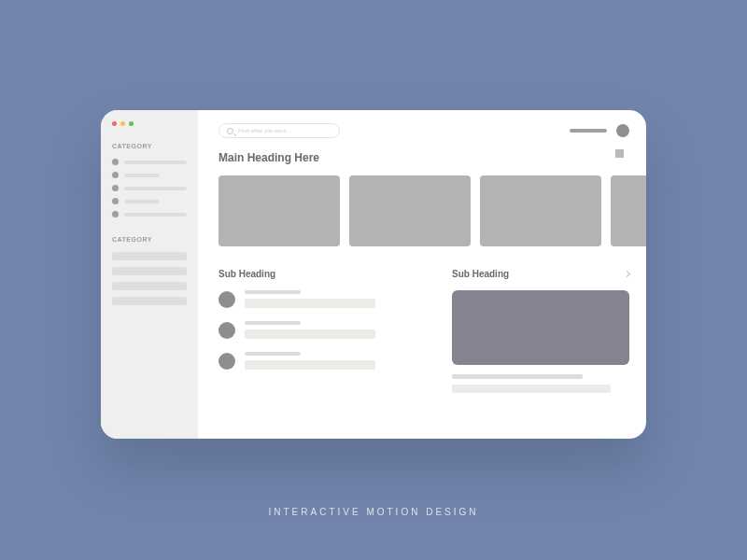 The image size is (747, 560). Describe the element at coordinates (131, 123) in the screenshot. I see `maximize-icon` at that location.